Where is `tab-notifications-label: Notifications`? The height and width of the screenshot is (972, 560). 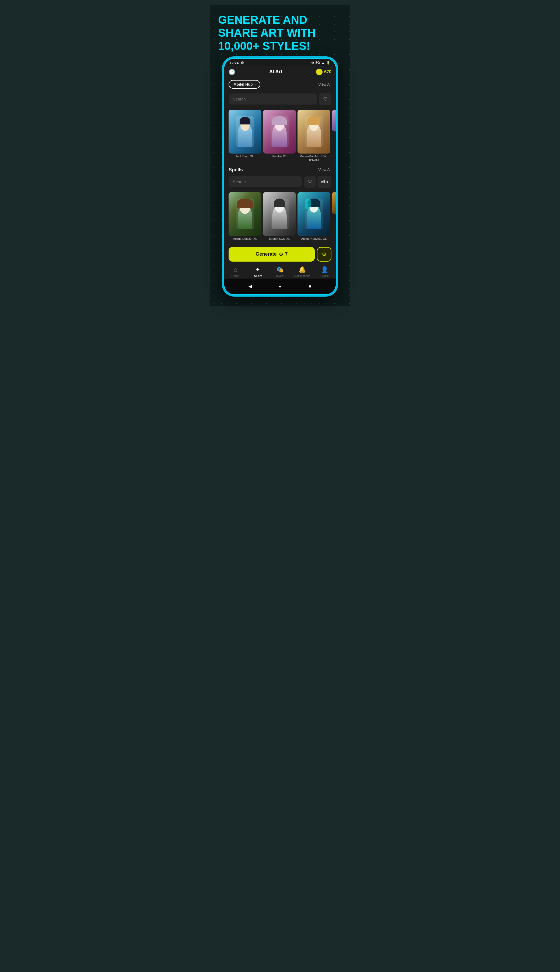
tab-notifications-label: Notifications is located at coordinates (302, 276).